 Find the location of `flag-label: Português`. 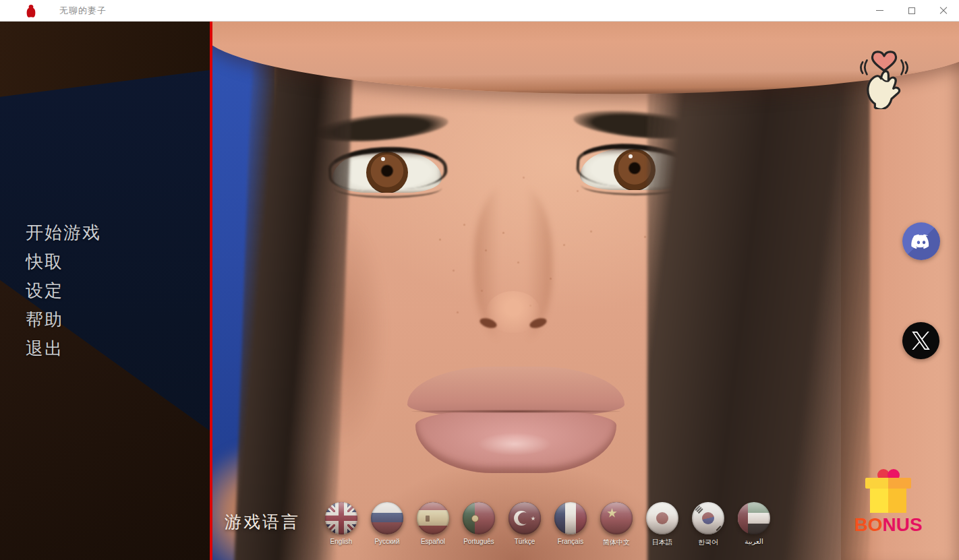

flag-label: Português is located at coordinates (479, 542).